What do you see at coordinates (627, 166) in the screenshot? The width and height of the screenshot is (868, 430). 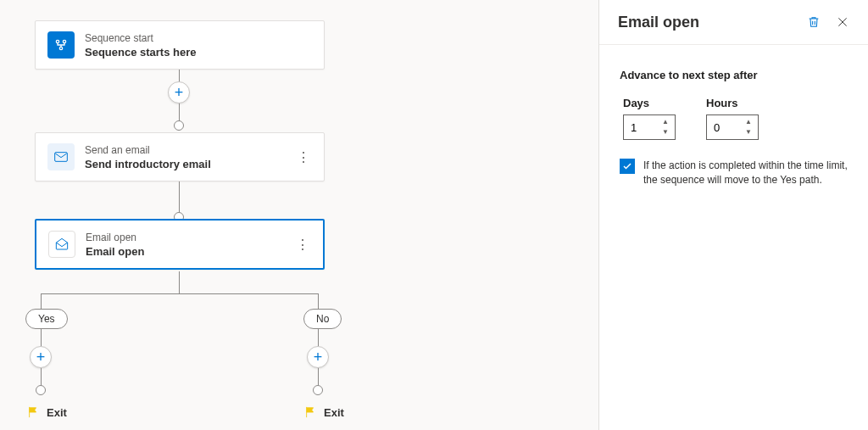 I see `auto-advance-checkbox` at bounding box center [627, 166].